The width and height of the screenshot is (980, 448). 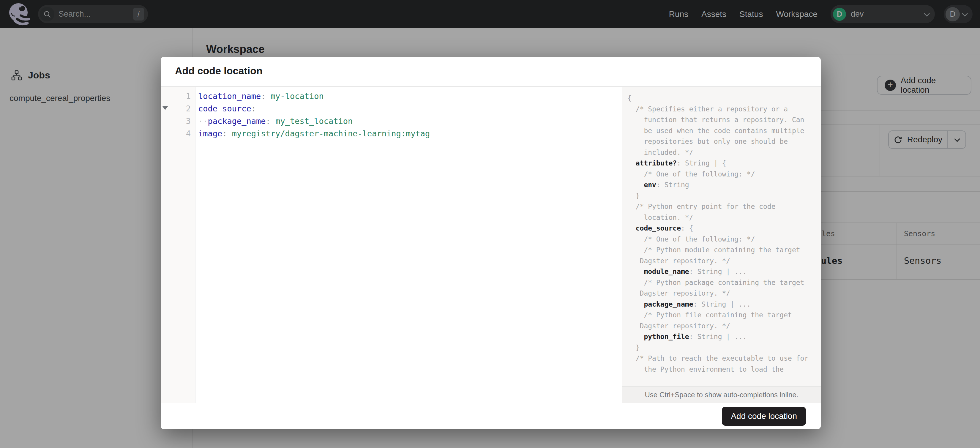 What do you see at coordinates (178, 134) in the screenshot?
I see `line-number: 4` at bounding box center [178, 134].